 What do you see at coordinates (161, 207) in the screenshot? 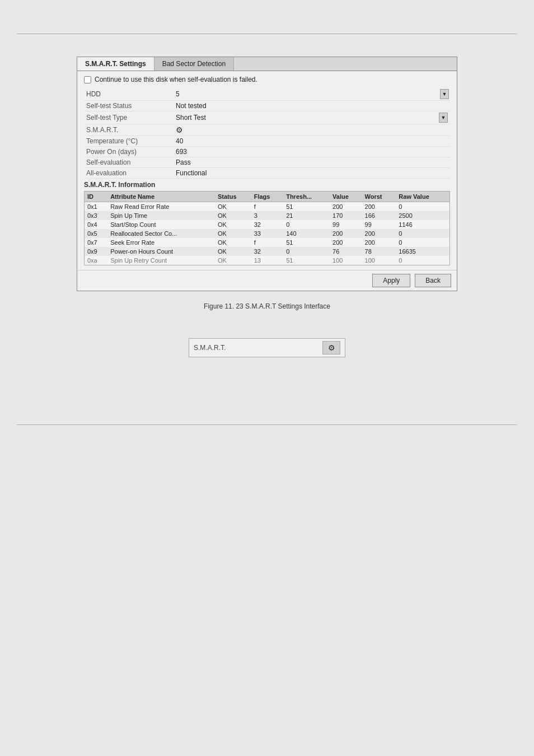
I see `cell-name: Raw Read Error Rate` at bounding box center [161, 207].